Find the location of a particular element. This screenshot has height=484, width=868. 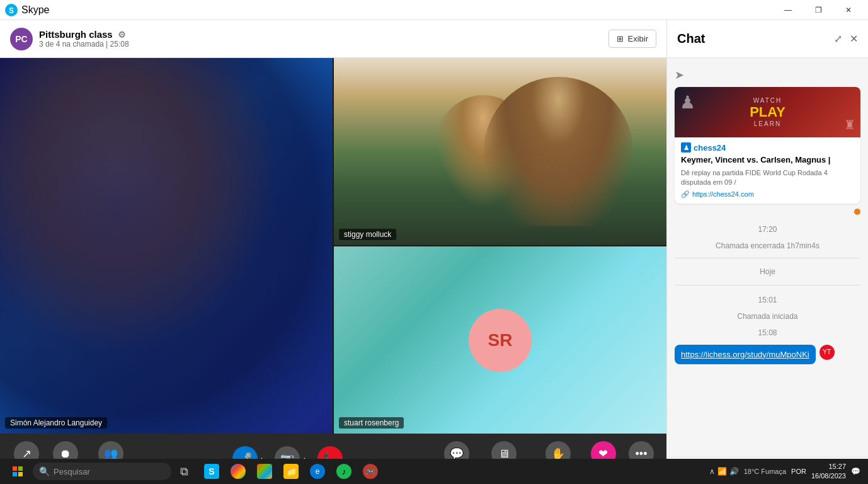

start-button is located at coordinates (18, 471).